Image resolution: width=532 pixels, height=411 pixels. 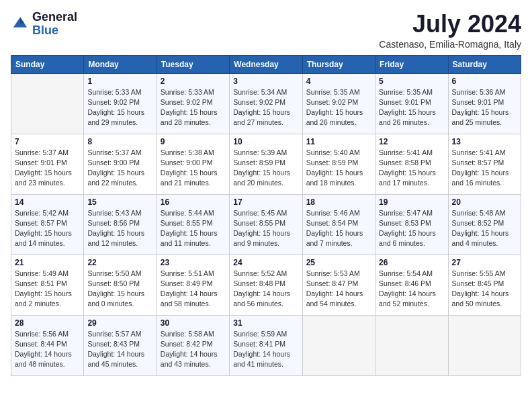 What do you see at coordinates (193, 289) in the screenshot?
I see `day-info: Sunrise: 5:51 AM Sunset: 8:49 PM Dayligh…` at bounding box center [193, 289].